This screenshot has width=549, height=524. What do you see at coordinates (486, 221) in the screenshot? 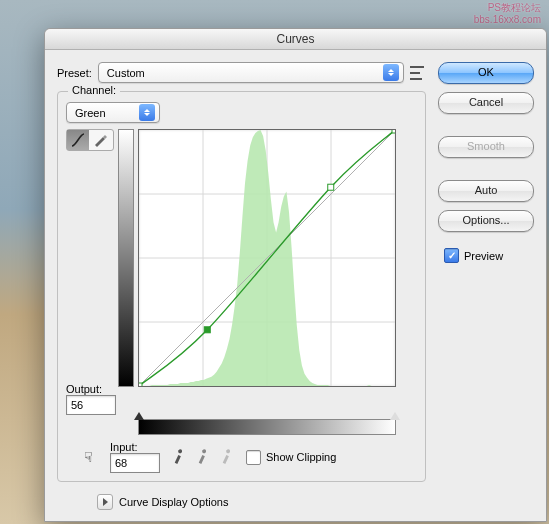
I see `options-button: Options...` at bounding box center [486, 221].